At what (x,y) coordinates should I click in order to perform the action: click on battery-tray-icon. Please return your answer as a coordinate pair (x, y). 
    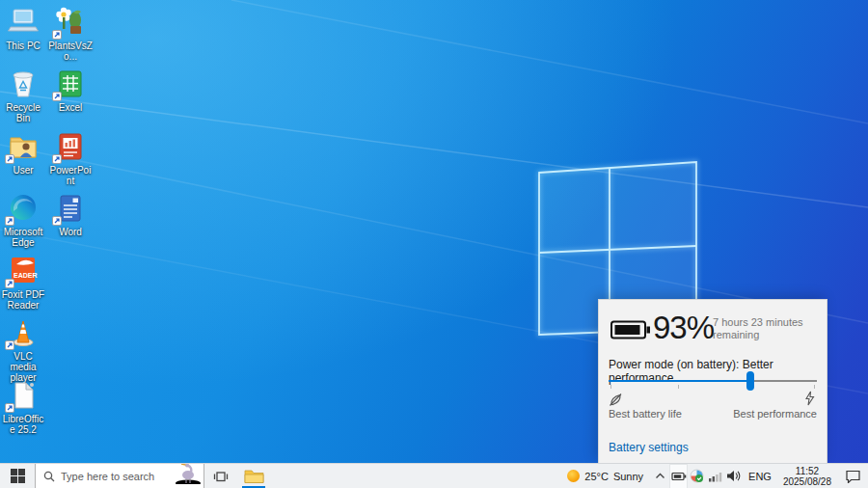
    Looking at the image, I should click on (679, 476).